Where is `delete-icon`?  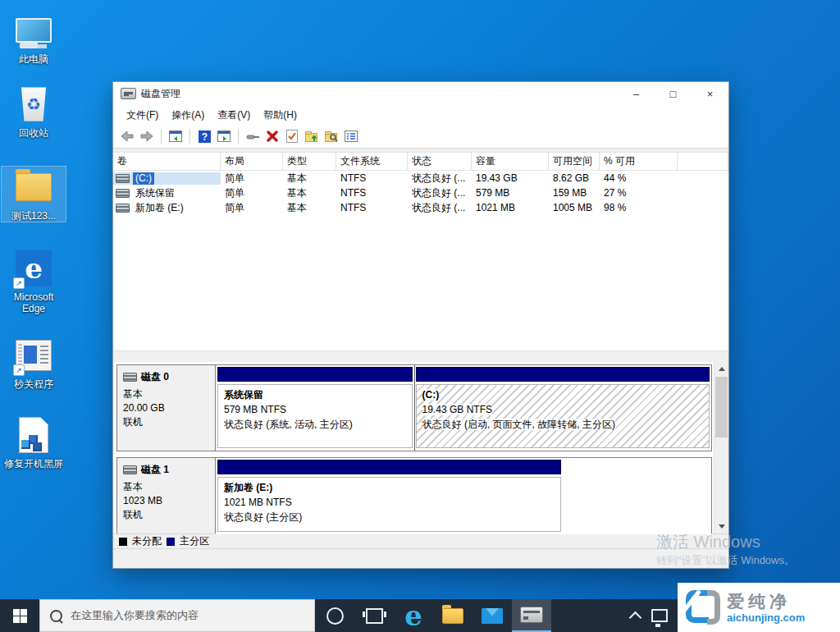
delete-icon is located at coordinates (272, 136).